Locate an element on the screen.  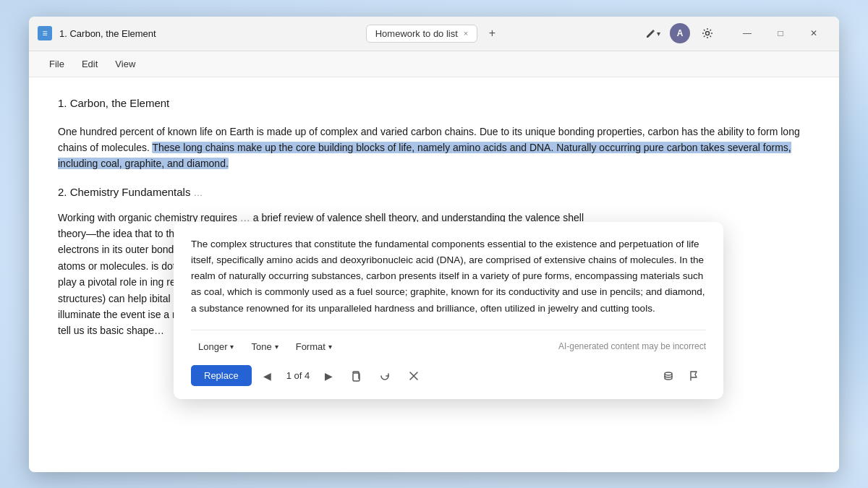
ai-disclaimer: AI-generated content may be incorrect is located at coordinates (632, 346).